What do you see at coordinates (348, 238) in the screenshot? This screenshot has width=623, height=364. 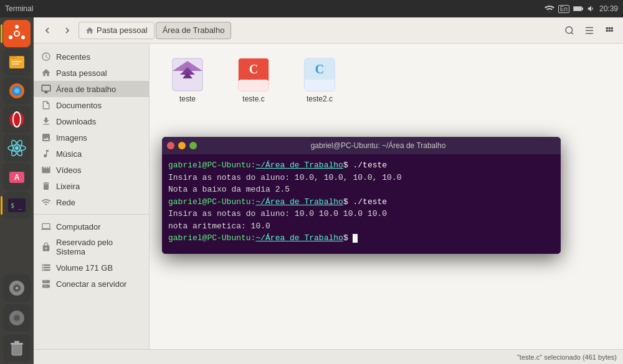 I see `term-cmd-3: $` at bounding box center [348, 238].